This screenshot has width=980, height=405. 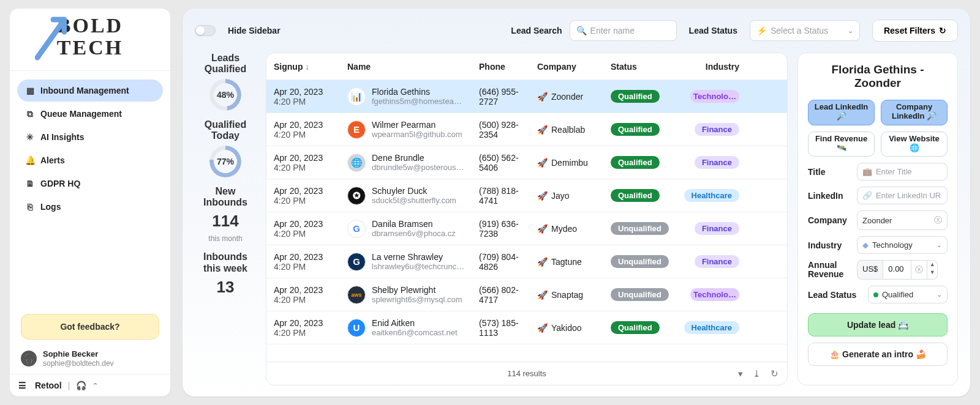 I want to click on lead-linkedin-button: Lead LinkedIn 🔎, so click(x=842, y=113).